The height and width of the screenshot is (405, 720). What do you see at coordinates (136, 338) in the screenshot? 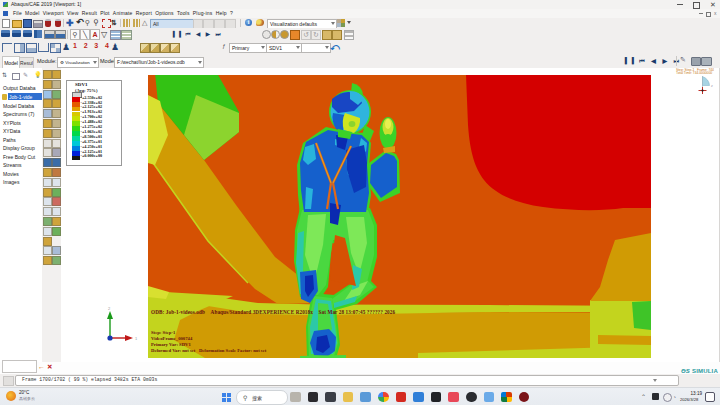
I see `svg-text: 1` at bounding box center [136, 338].